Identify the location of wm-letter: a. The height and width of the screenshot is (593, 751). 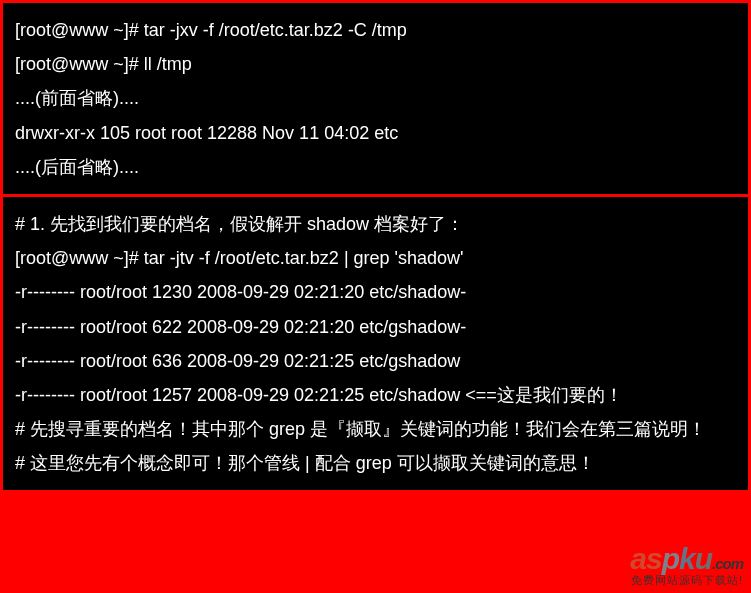
(638, 558).